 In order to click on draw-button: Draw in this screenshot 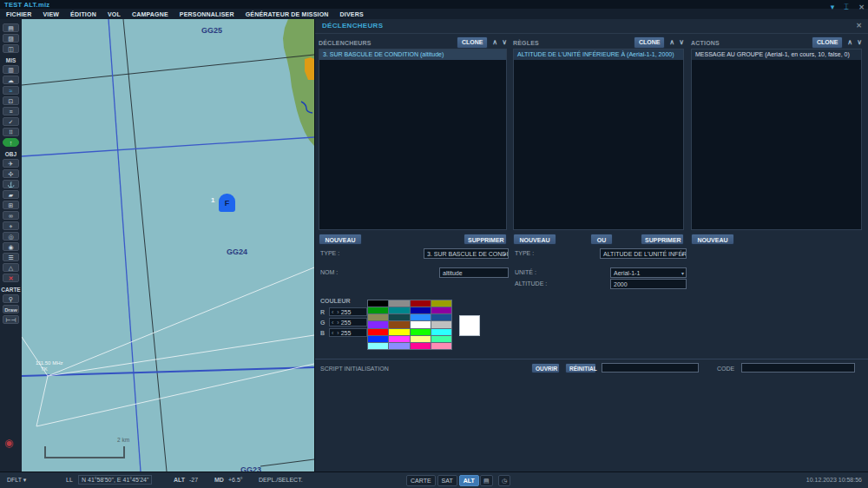, I will do `click(10, 309)`.